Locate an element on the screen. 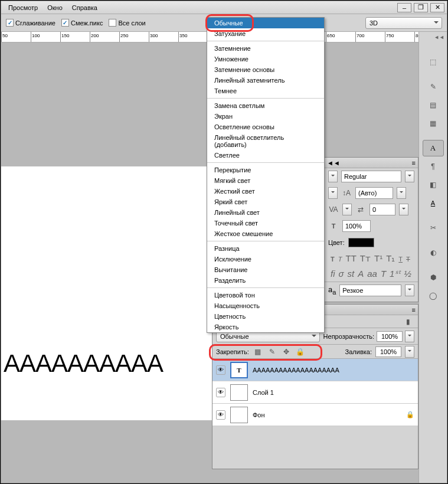  tracking-input: 0 is located at coordinates (382, 210).